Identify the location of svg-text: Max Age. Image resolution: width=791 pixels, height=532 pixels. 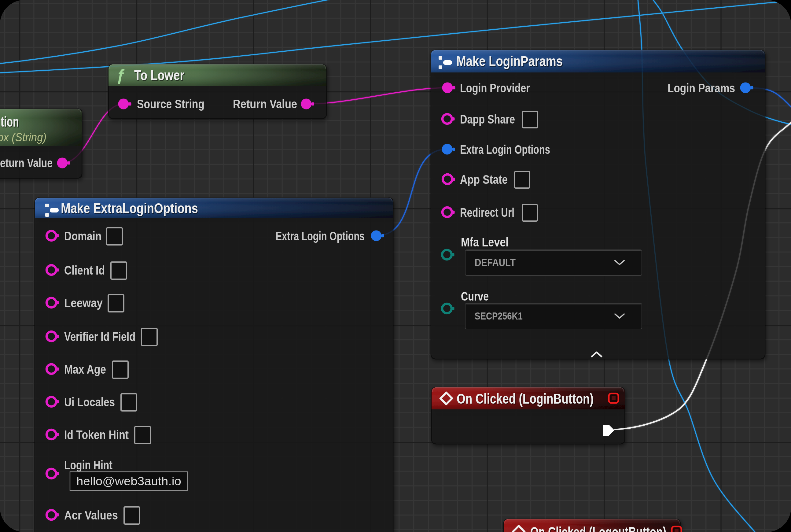
(85, 369).